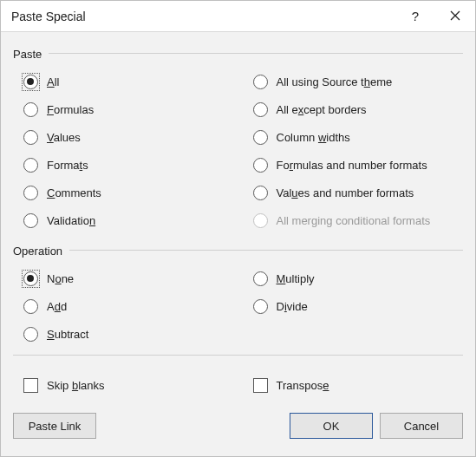 Image resolution: width=476 pixels, height=457 pixels. What do you see at coordinates (53, 82) in the screenshot?
I see `paste-option-label: All` at bounding box center [53, 82].